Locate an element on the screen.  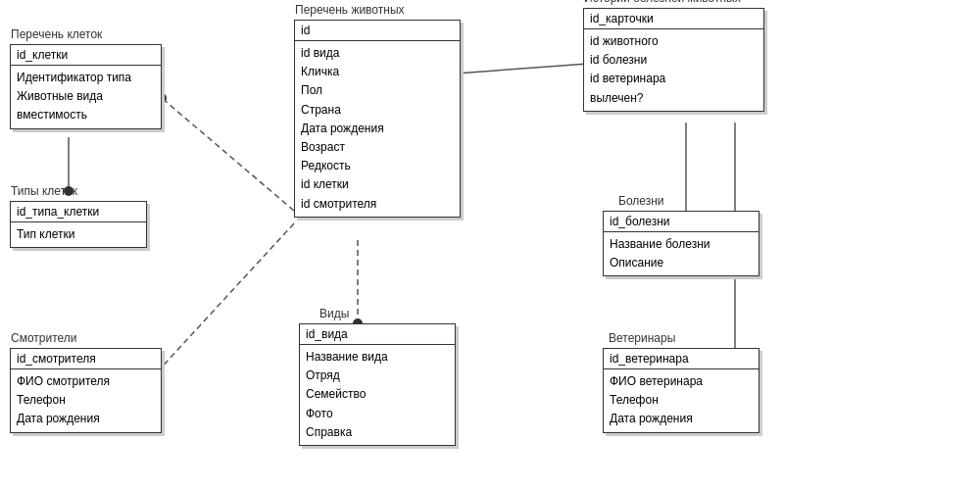
field: Страна is located at coordinates (377, 110).